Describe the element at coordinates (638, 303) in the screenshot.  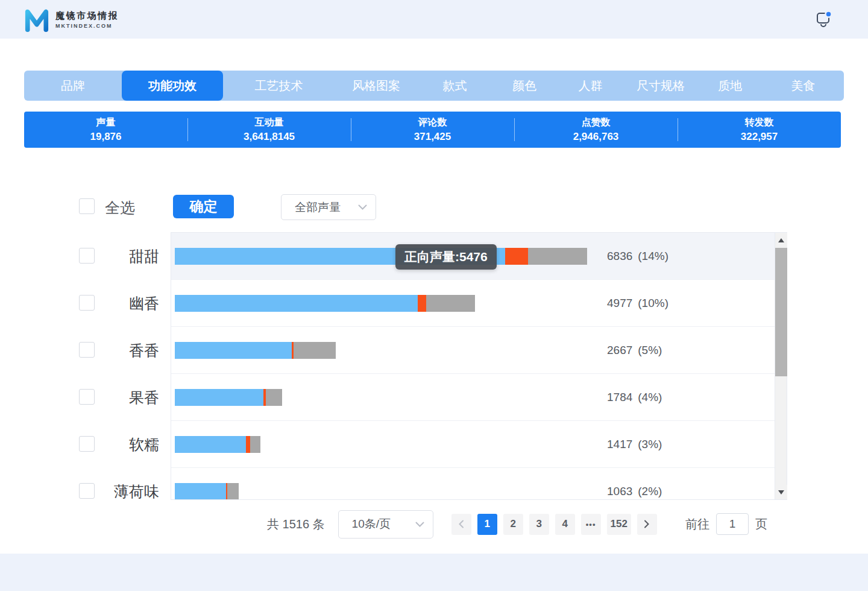
I see `row-value: 4977(10%)` at that location.